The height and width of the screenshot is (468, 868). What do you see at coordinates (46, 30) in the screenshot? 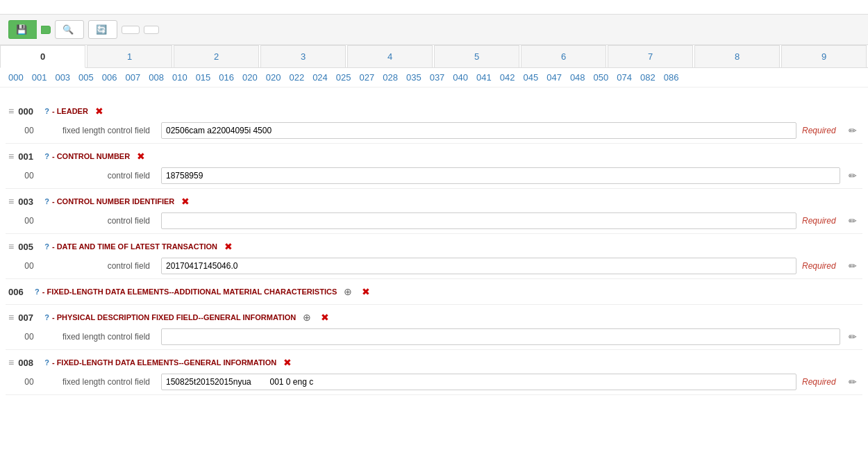
I see `save-split-button` at bounding box center [46, 30].